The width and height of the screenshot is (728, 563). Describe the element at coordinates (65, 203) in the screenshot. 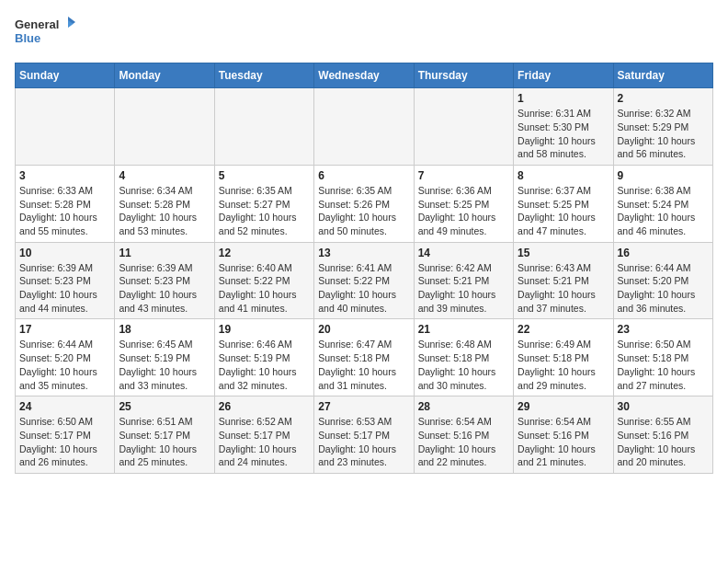

I see `calendar-cell: 3Sunrise: 6:33 AM Sunset: 5:28 PM Daylig…` at that location.